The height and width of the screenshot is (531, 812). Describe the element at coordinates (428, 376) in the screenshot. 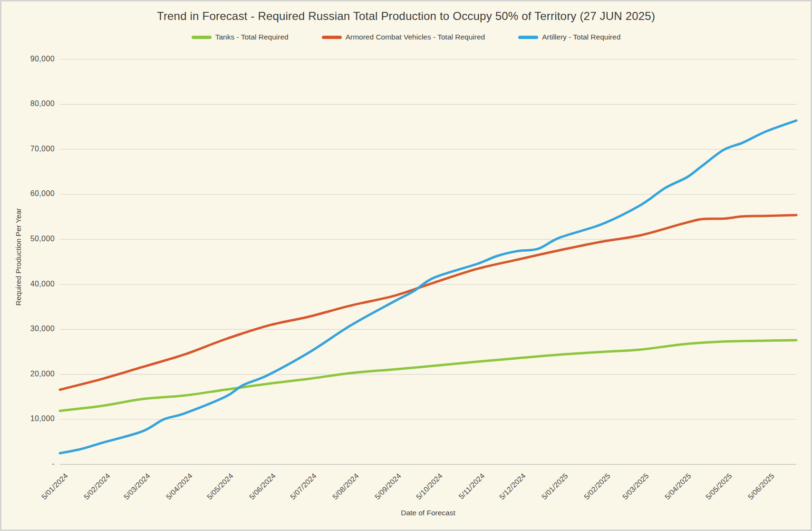

I see `series-line-tanks` at that location.